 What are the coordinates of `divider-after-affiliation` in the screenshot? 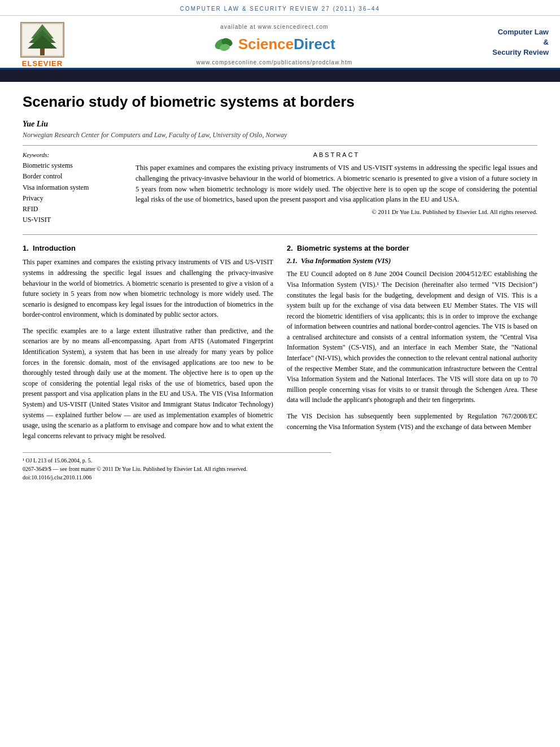 It's located at (280, 146).